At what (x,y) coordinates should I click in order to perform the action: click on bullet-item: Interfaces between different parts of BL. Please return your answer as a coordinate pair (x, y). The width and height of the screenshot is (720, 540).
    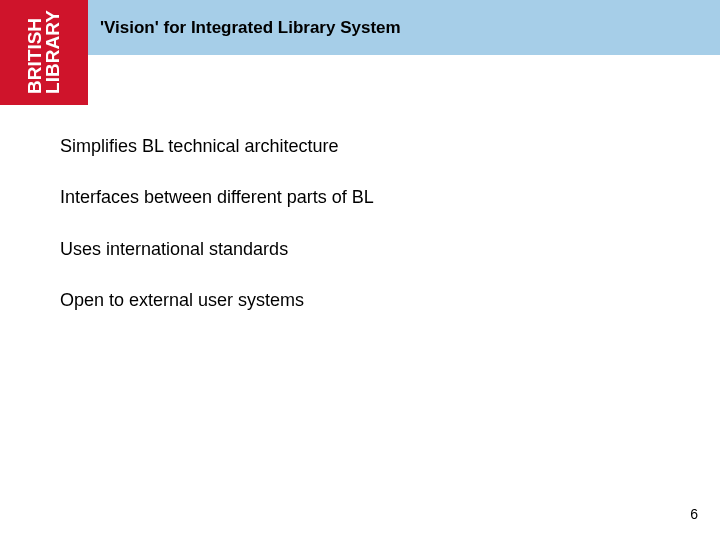
    Looking at the image, I should click on (360, 198).